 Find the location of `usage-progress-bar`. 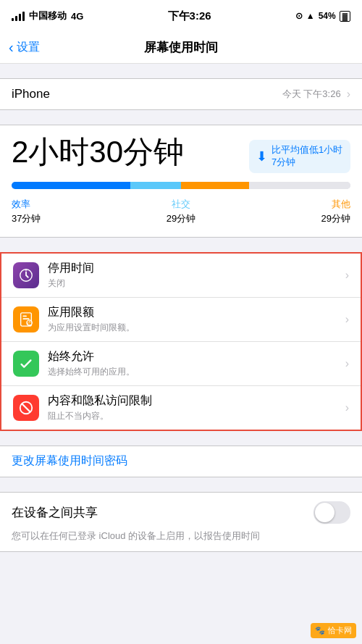

usage-progress-bar is located at coordinates (181, 185).